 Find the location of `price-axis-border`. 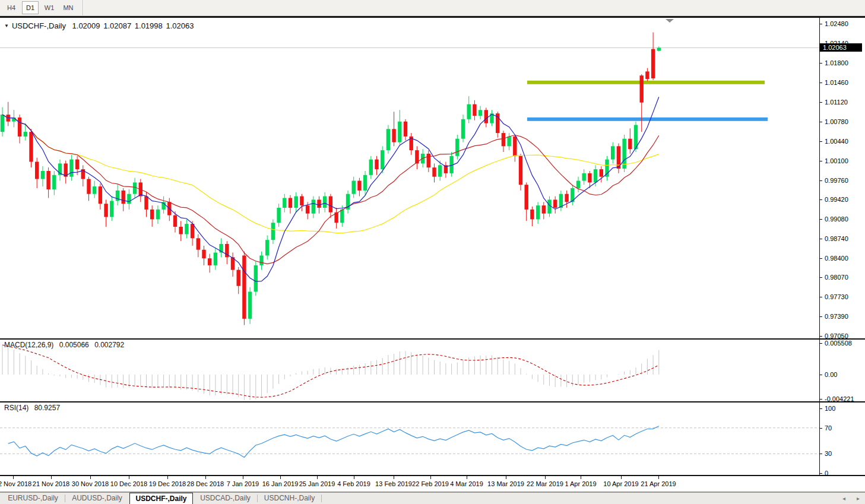

price-axis-border is located at coordinates (819, 247).